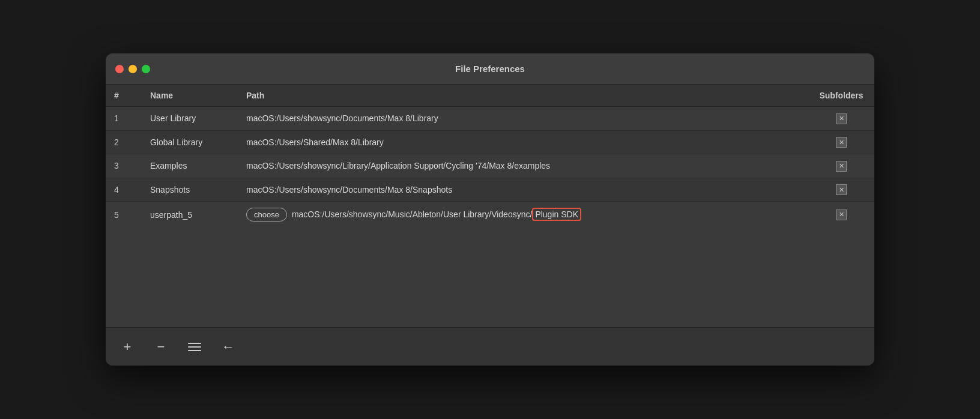 Image resolution: width=980 pixels, height=419 pixels. Describe the element at coordinates (267, 215) in the screenshot. I see `choose-button: choose` at that location.